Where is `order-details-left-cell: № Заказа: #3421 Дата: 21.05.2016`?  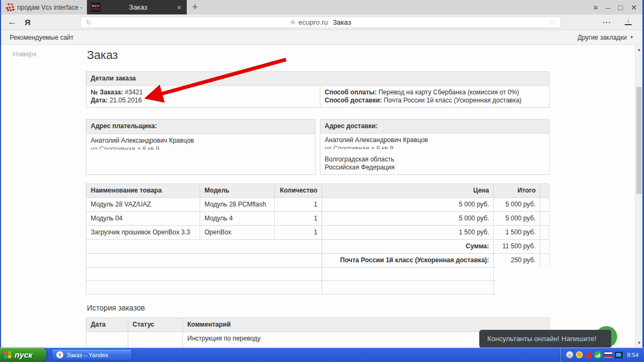
order-details-left-cell: № Заказа: #3421 Дата: 21.05.2016 is located at coordinates (203, 97).